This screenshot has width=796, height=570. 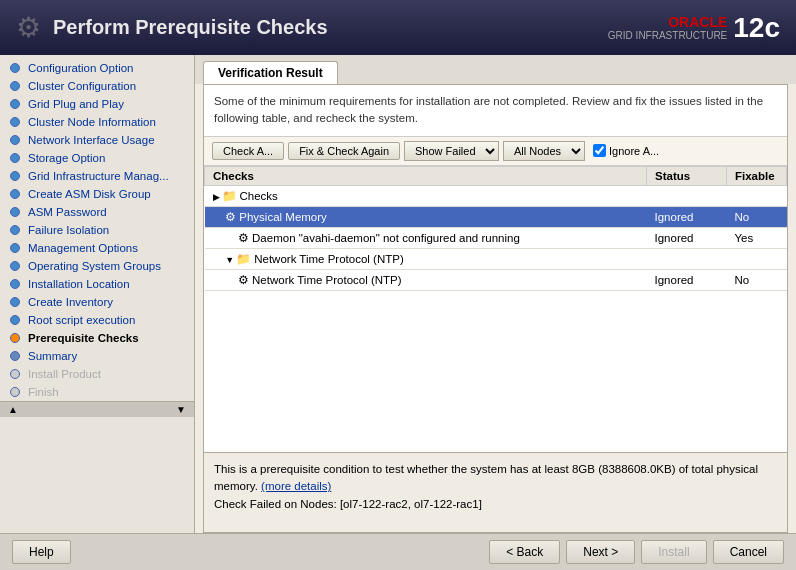 I want to click on sidebar-item-create-asm-disk-group: Create ASM Disk Group, so click(x=97, y=194).